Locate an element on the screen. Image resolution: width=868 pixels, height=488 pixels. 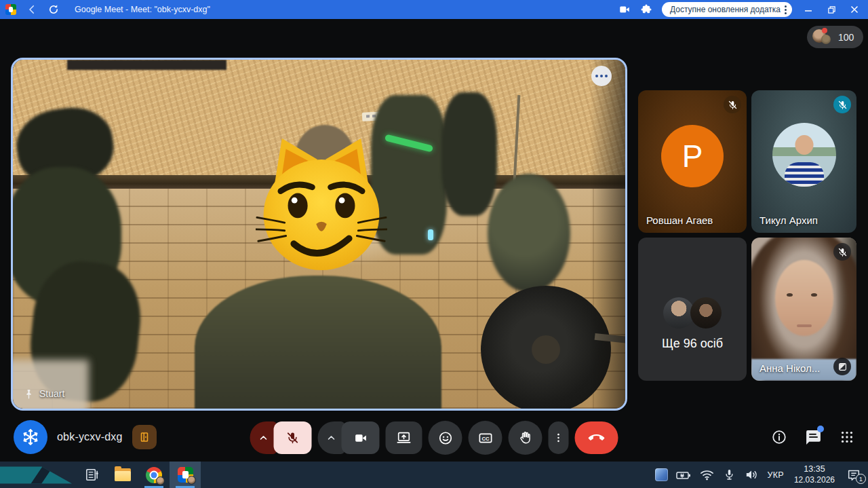
expand-tile-button is located at coordinates (842, 367).